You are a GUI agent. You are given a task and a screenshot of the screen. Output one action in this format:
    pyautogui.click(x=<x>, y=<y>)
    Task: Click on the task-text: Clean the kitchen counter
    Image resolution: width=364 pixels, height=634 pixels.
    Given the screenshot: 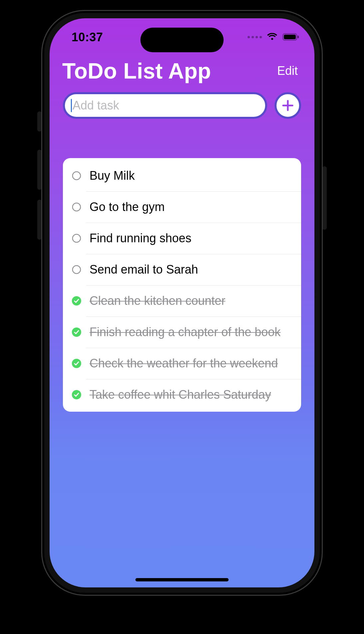 What is the action you would take?
    pyautogui.click(x=157, y=301)
    